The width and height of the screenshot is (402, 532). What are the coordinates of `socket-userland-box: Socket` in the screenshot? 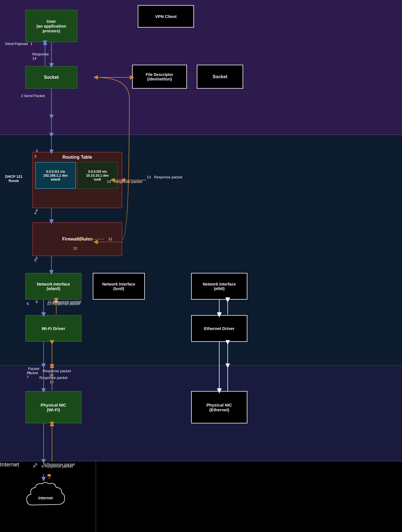 It's located at (51, 77).